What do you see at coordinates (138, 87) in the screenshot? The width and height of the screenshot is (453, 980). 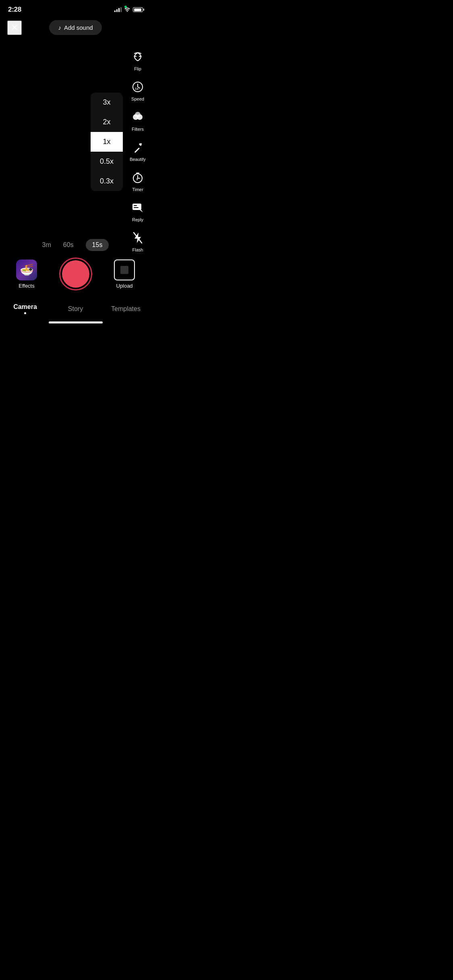 I see `speed-icon: 1x` at bounding box center [138, 87].